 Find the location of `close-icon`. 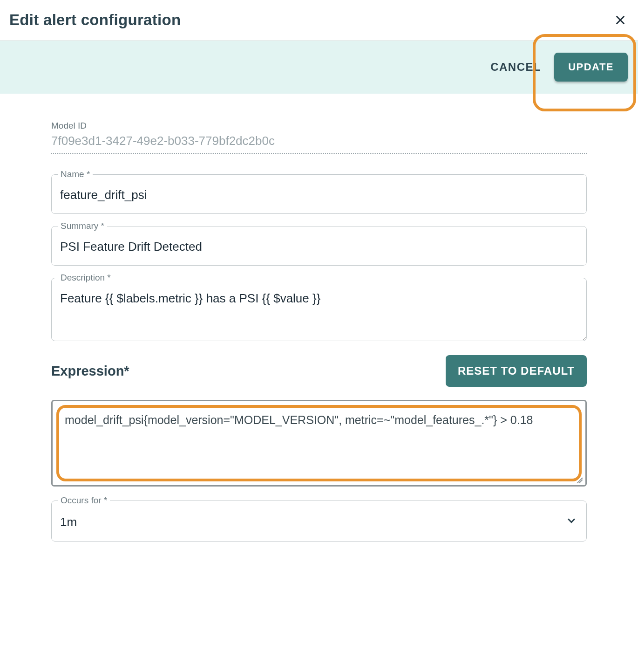

close-icon is located at coordinates (620, 20).